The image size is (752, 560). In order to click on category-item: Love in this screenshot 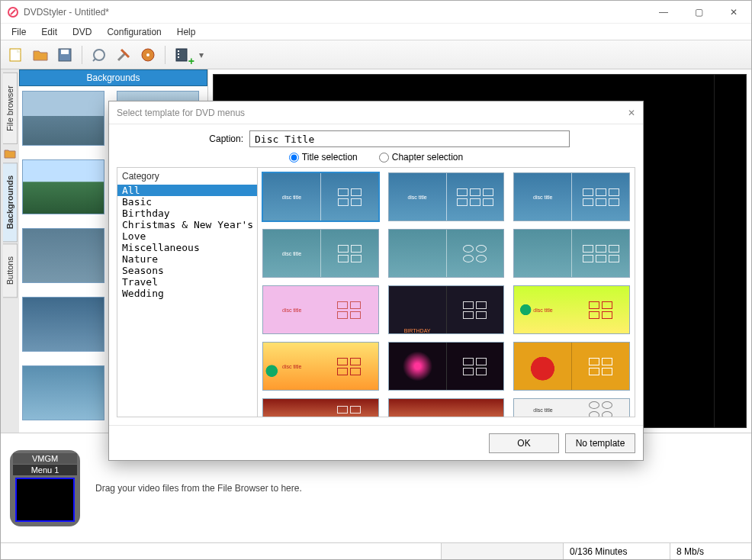, I will do `click(188, 237)`.